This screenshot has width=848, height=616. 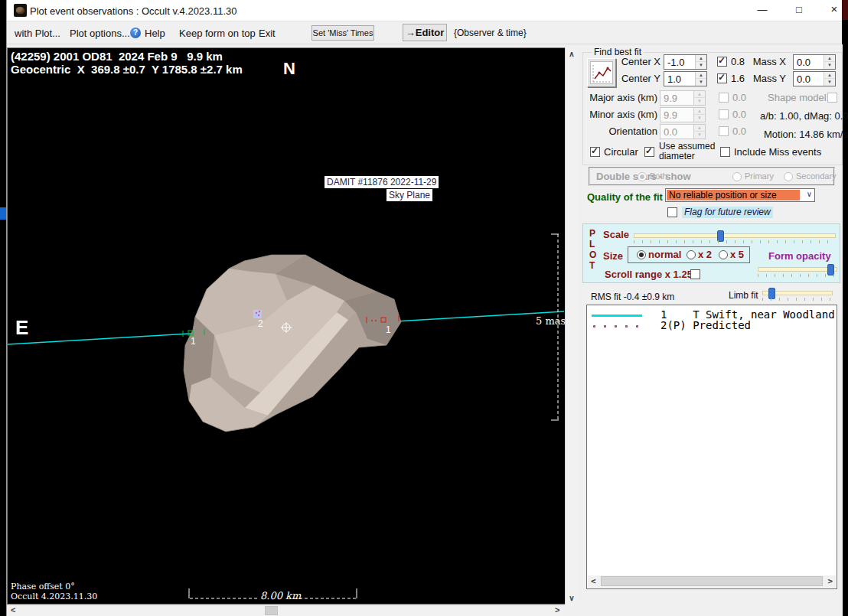 I want to click on find-best-fit-button, so click(x=602, y=73).